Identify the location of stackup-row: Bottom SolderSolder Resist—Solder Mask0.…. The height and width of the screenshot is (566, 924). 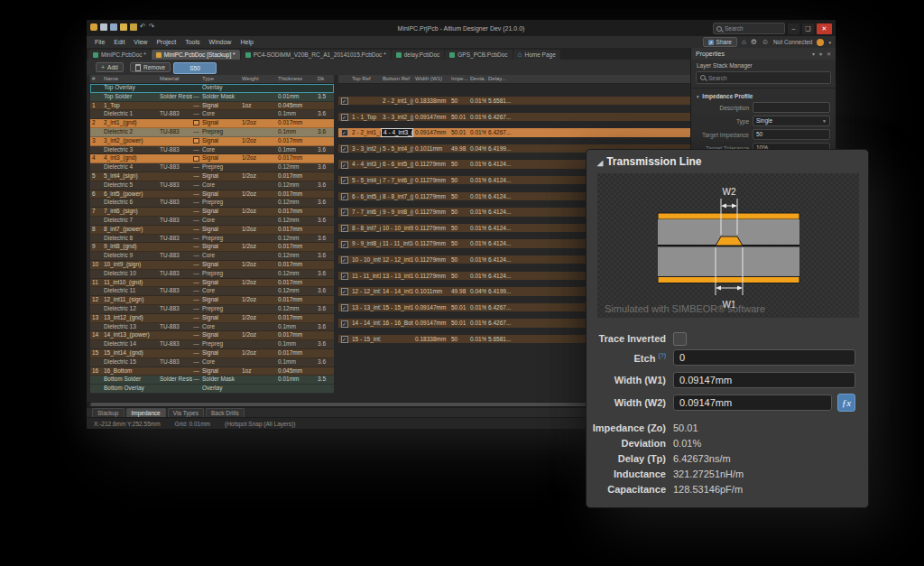
(212, 380).